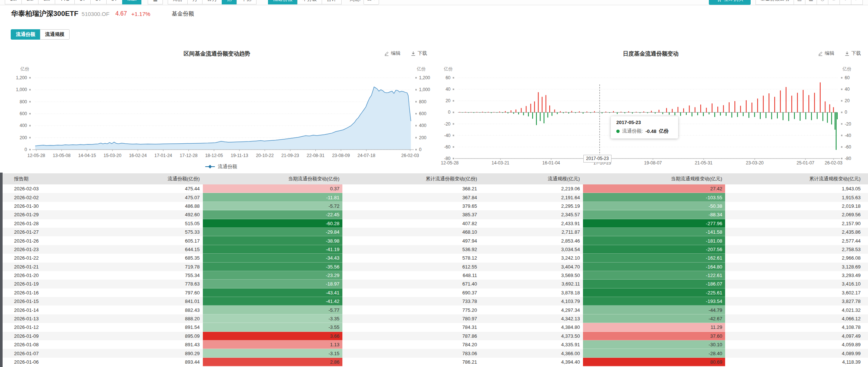  What do you see at coordinates (159, 353) in the screenshot?
I see `table-cell: 890.29` at bounding box center [159, 353].